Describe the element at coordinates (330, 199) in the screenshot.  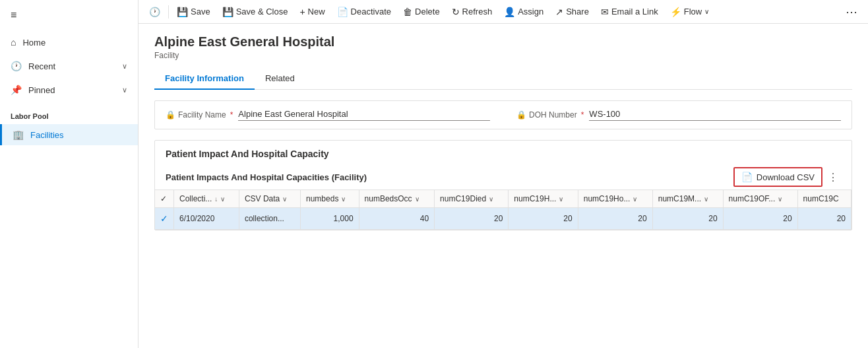
I see `col-numbeds-header: numbeds ∨` at that location.